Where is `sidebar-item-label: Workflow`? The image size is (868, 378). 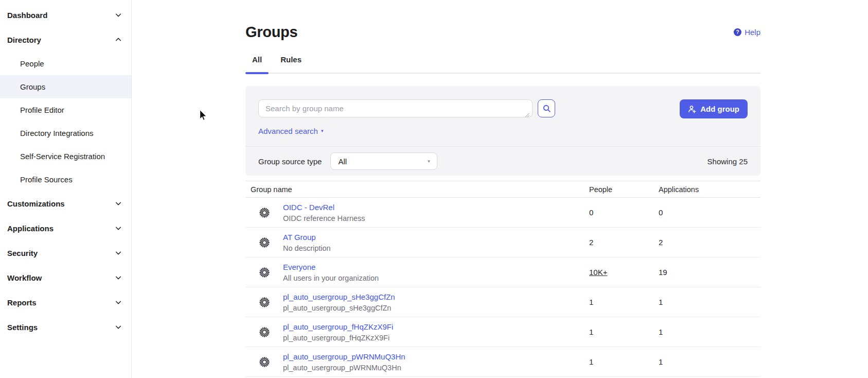
sidebar-item-label: Workflow is located at coordinates (25, 278).